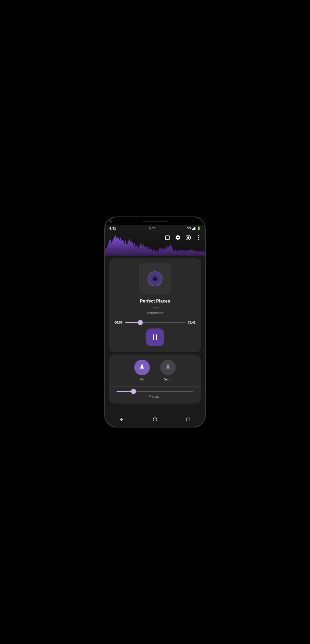 This screenshot has height=644, width=310. I want to click on mic-button-group: Mic, so click(142, 370).